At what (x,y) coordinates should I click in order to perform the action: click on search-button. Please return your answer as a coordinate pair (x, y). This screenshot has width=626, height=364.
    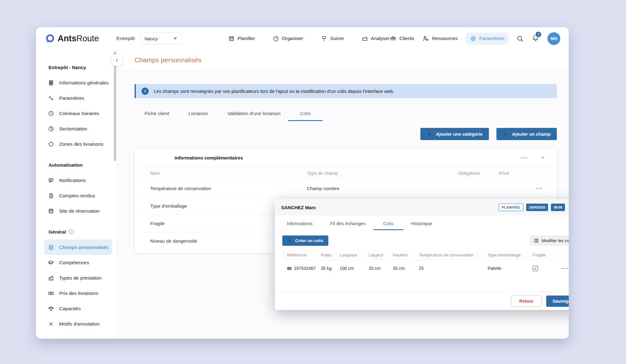
    Looking at the image, I should click on (520, 39).